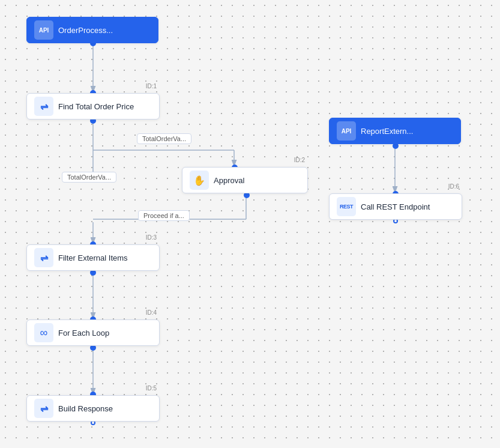 This screenshot has width=500, height=448. I want to click on start-node-icon: API, so click(44, 30).